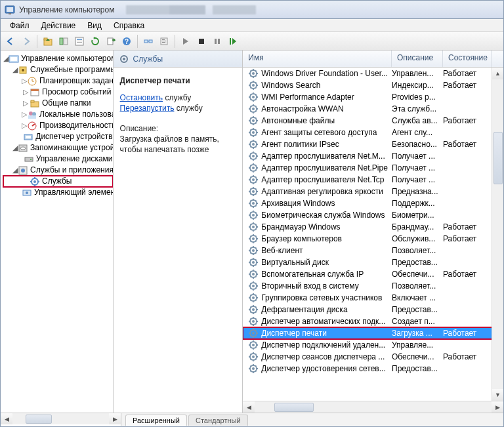 This screenshot has width=504, height=427. Describe the element at coordinates (467, 59) in the screenshot. I see `col-state: Состояние` at that location.